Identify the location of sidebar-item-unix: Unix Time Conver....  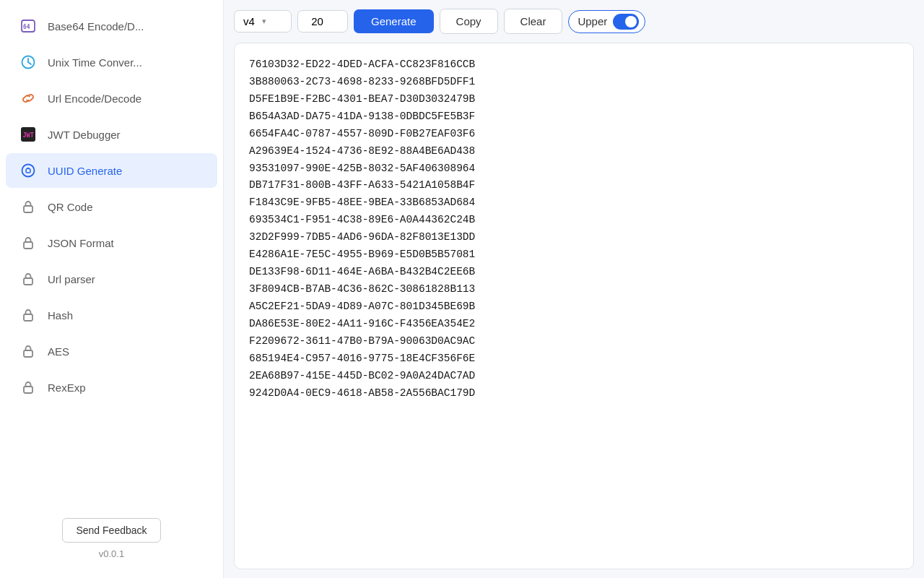
(111, 62).